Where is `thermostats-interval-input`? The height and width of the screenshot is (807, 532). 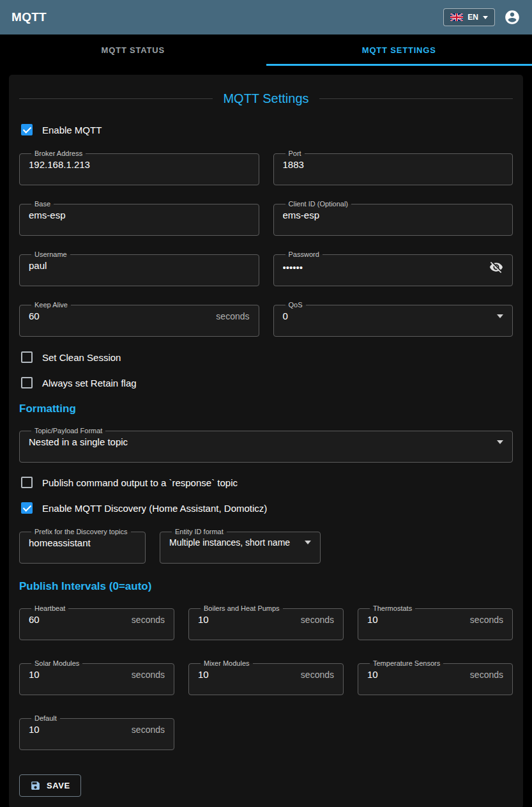
thermostats-interval-input is located at coordinates (416, 620).